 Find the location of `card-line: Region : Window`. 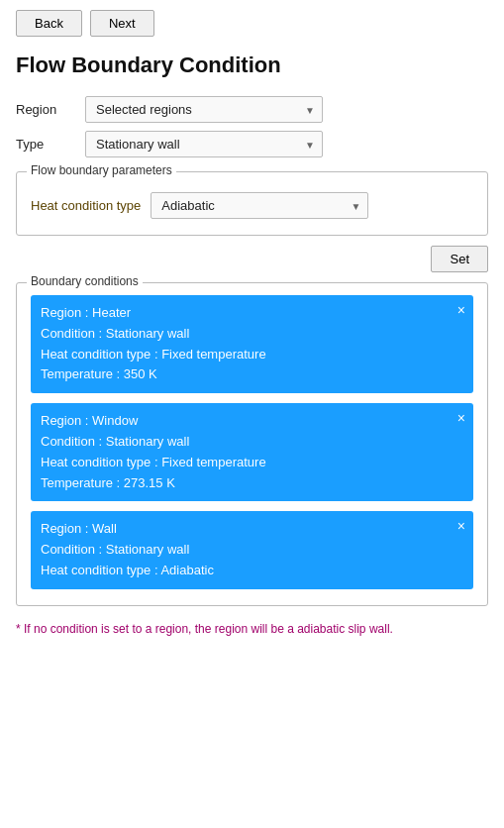

card-line: Region : Window is located at coordinates (244, 422).